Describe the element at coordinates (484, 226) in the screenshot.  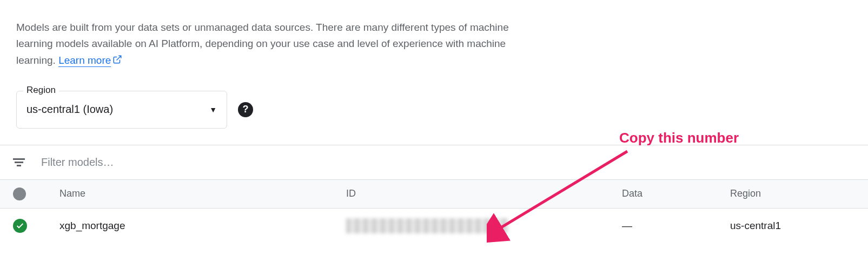
I see `model-id` at that location.